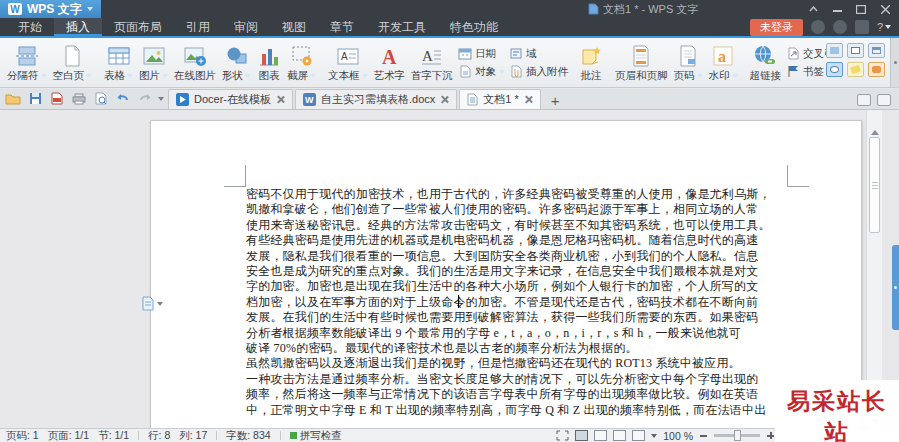 Image resolution: width=899 pixels, height=442 pixels. Describe the element at coordinates (862, 27) in the screenshot. I see `skin-theme-icon` at that location.